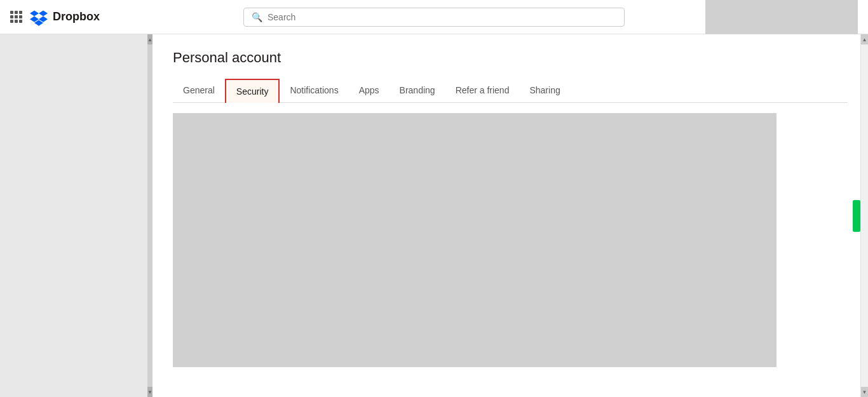  What do you see at coordinates (86, 17) in the screenshot?
I see `header-left: Dropbox` at bounding box center [86, 17].